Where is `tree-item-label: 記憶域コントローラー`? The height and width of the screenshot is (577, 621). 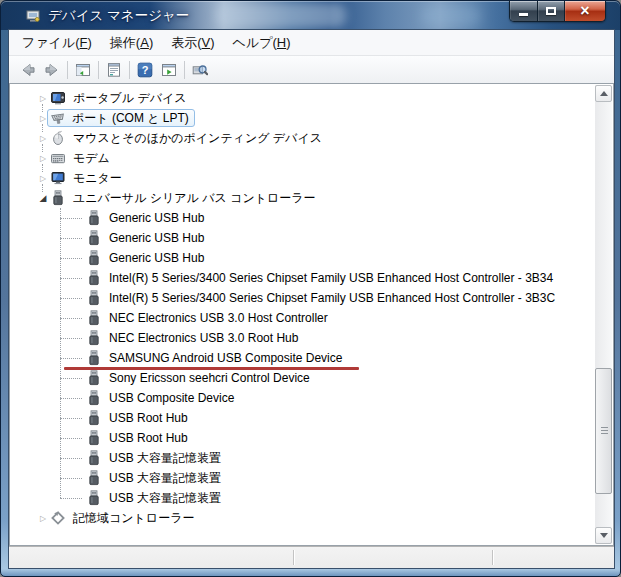
tree-item-label: 記憶域コントローラー is located at coordinates (134, 518).